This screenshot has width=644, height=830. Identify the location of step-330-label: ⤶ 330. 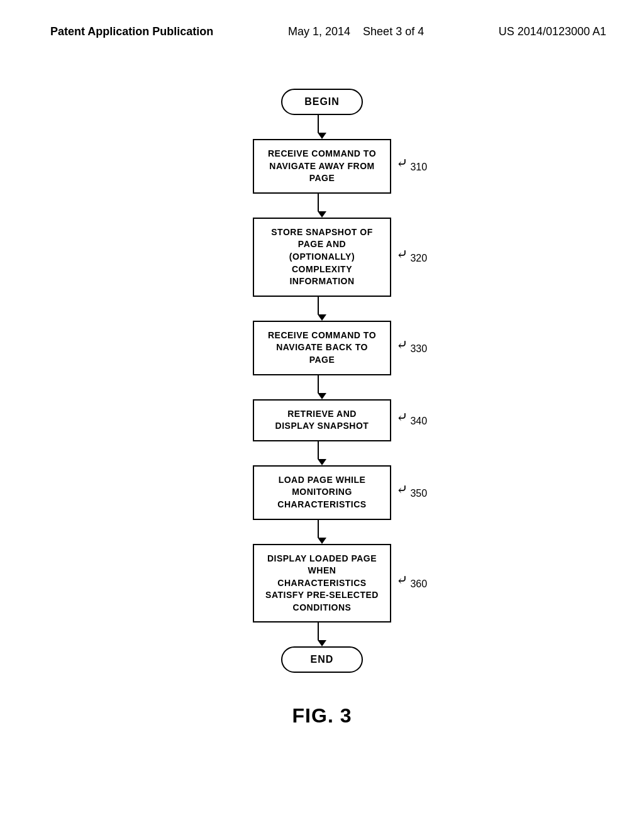
(411, 348).